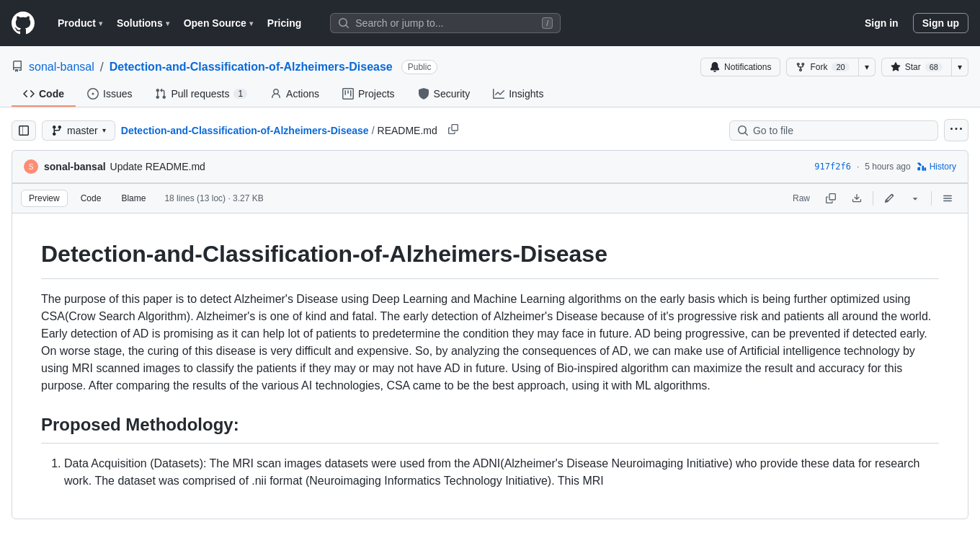 This screenshot has height=551, width=980. What do you see at coordinates (284, 23) in the screenshot?
I see `nav-pricing: Pricing` at bounding box center [284, 23].